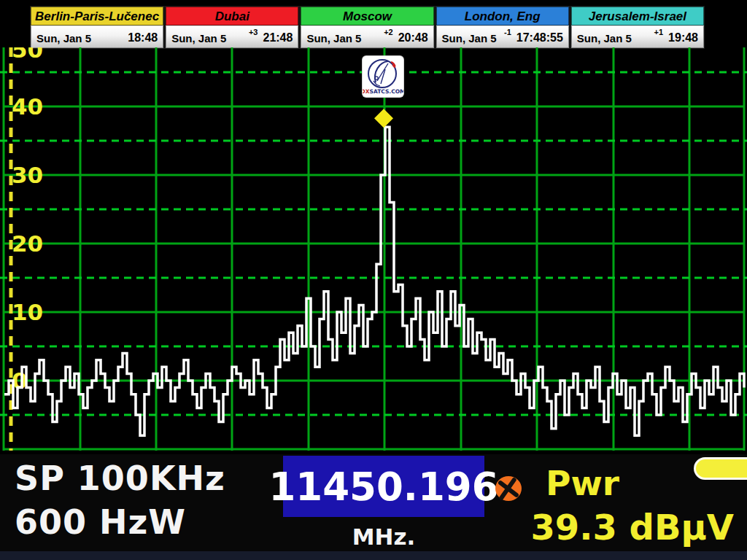 This screenshot has width=747, height=560. I want to click on clock-time: 20:48, so click(413, 38).